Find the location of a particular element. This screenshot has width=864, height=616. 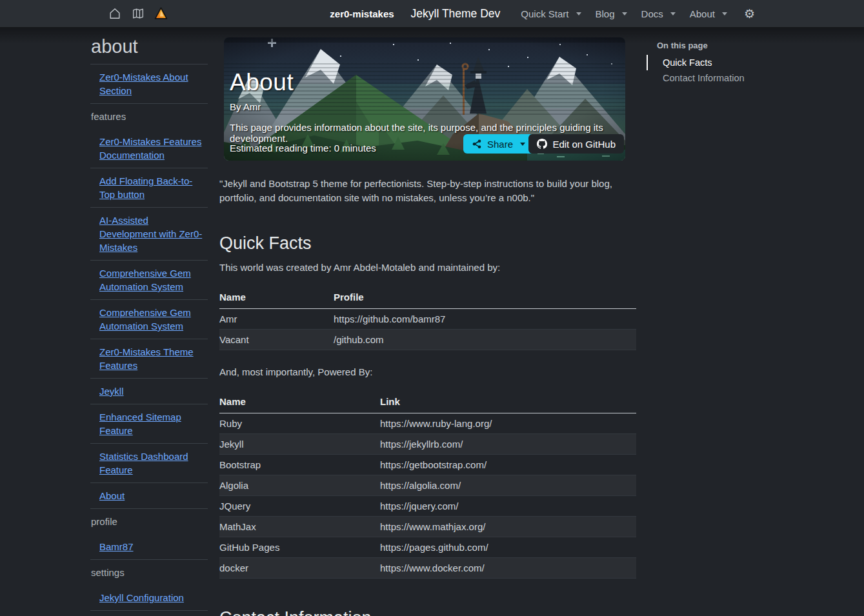

sidebar-list-item: Statistics Dashboard Feature is located at coordinates (149, 463).